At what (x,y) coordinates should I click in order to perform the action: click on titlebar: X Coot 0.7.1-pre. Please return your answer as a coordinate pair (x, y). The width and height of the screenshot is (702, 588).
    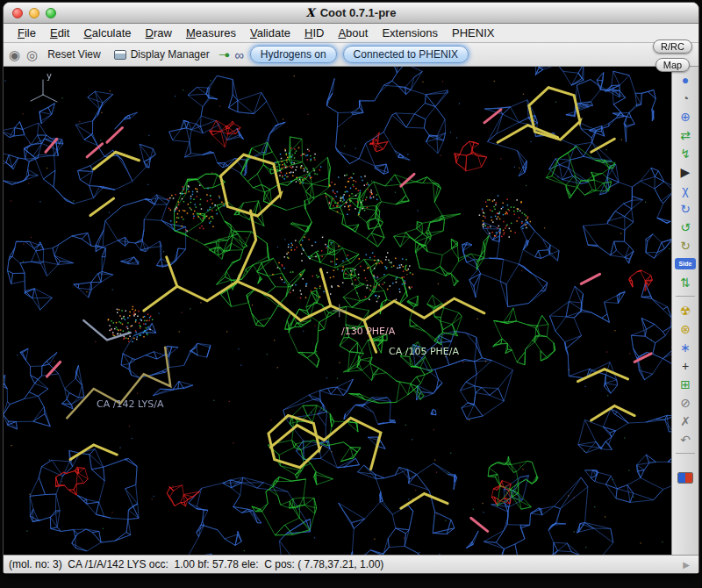
    Looking at the image, I should click on (351, 13).